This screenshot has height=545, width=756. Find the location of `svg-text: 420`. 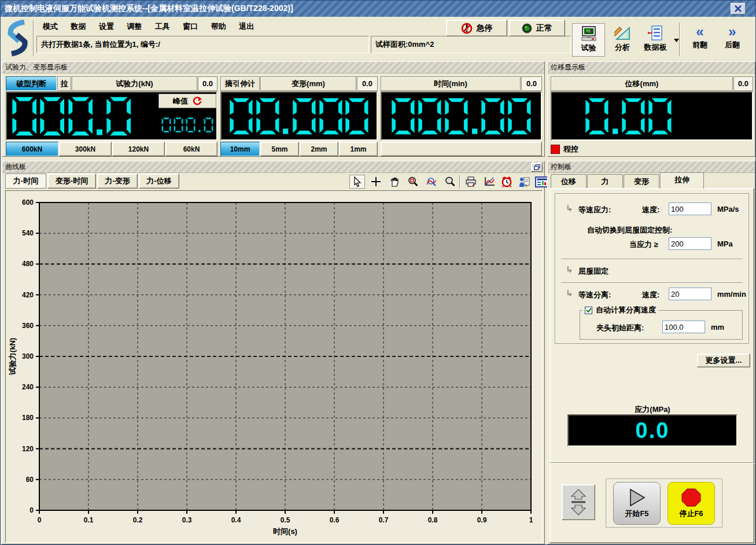

svg-text: 420 is located at coordinates (28, 295).